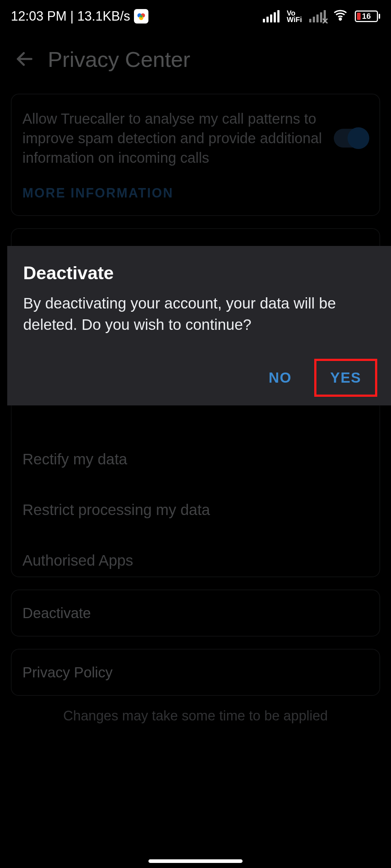 Image resolution: width=391 pixels, height=868 pixels. Describe the element at coordinates (280, 378) in the screenshot. I see `dialog-no-button: NO` at that location.